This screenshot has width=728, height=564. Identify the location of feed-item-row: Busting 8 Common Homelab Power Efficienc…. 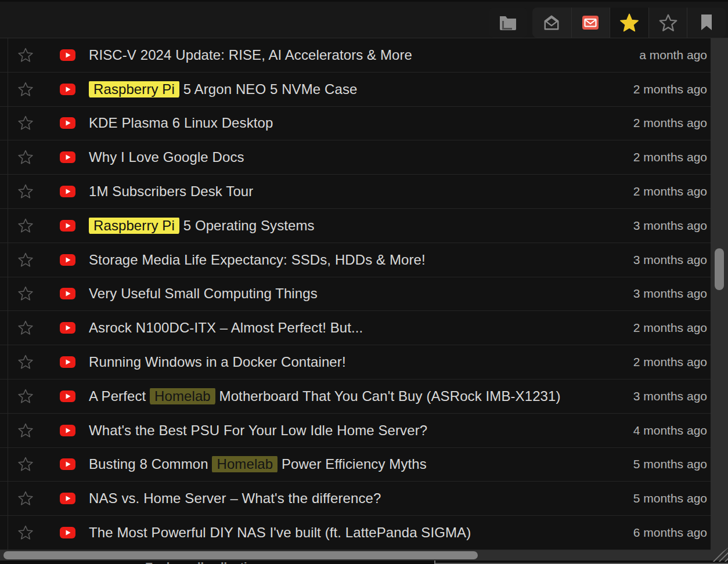
(355, 465).